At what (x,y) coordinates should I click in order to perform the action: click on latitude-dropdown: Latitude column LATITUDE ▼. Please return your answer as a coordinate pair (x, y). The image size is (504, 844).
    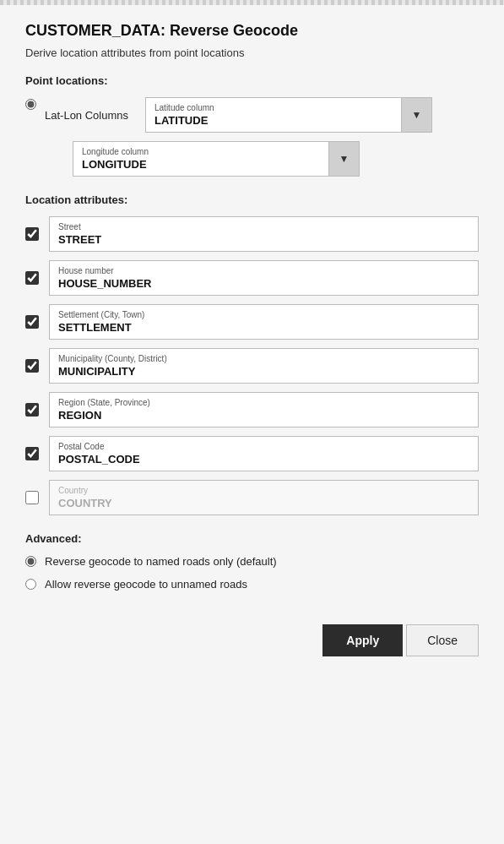
    Looking at the image, I should click on (289, 115).